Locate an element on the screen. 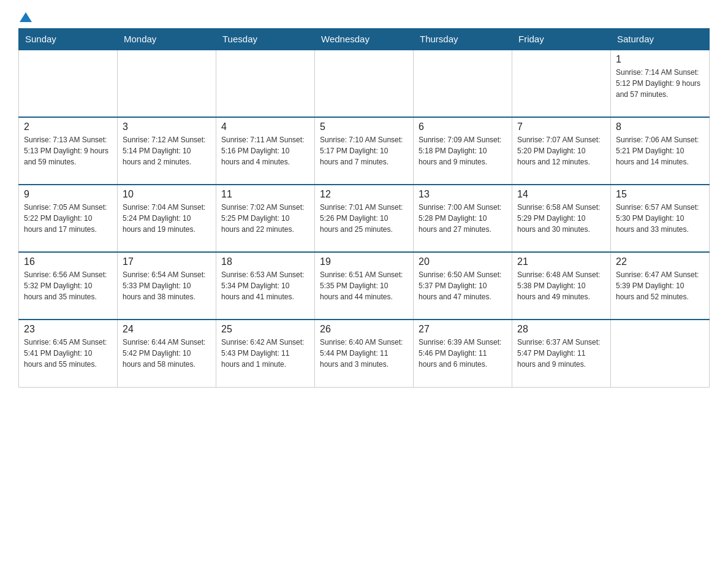  calendar-cell: 6Sunrise: 7:09 AM Sunset: 5:18 PM Daylig… is located at coordinates (463, 151).